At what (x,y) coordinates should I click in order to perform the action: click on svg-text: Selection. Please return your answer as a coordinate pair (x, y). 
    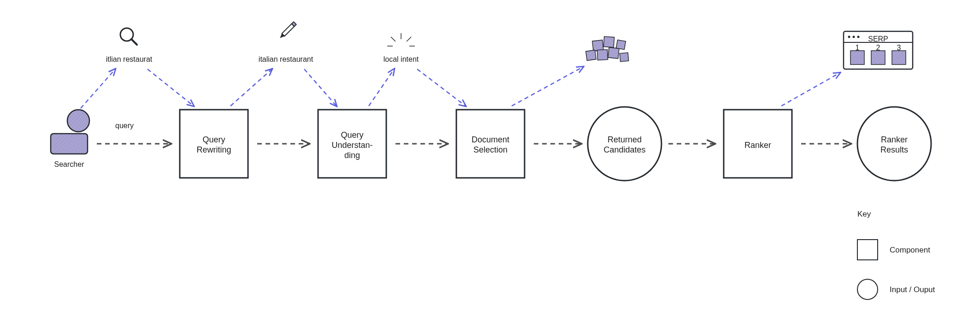
    Looking at the image, I should click on (490, 150).